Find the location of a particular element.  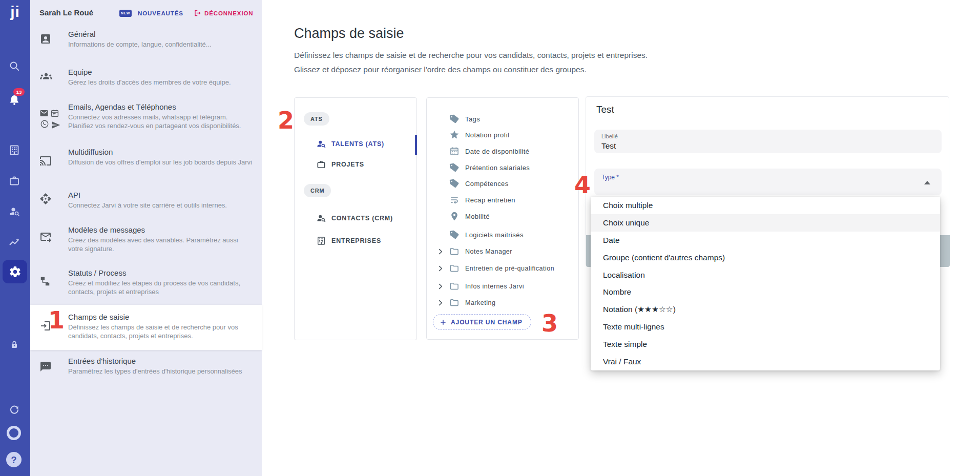

dropdown-option: Vrai / Faux is located at coordinates (765, 362).